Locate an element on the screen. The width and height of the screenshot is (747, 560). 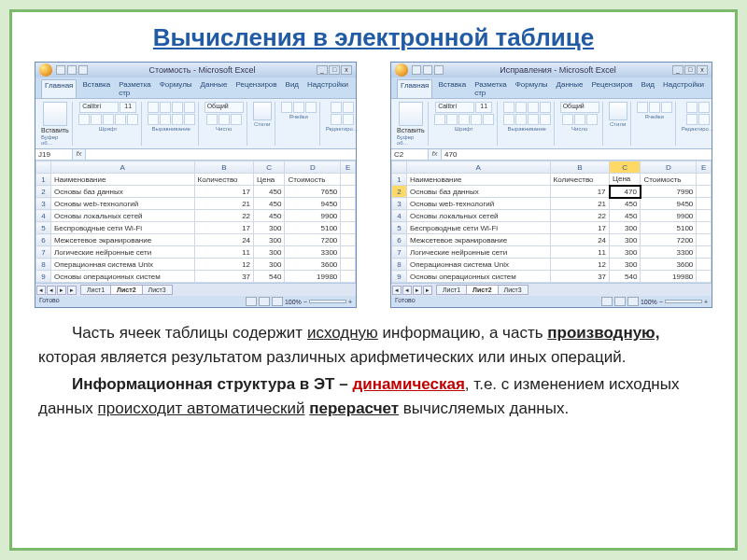
quick-access-toolbar is located at coordinates (72, 70).